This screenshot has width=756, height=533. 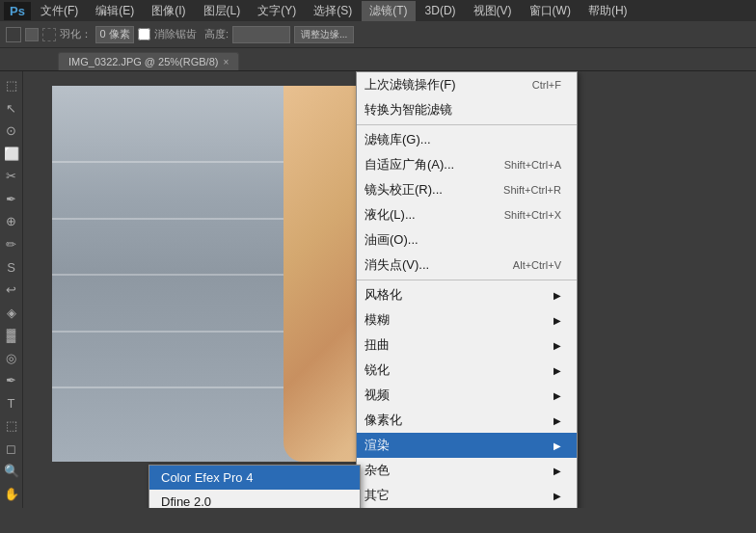 I want to click on tool-gradient: ▓, so click(x=12, y=335).